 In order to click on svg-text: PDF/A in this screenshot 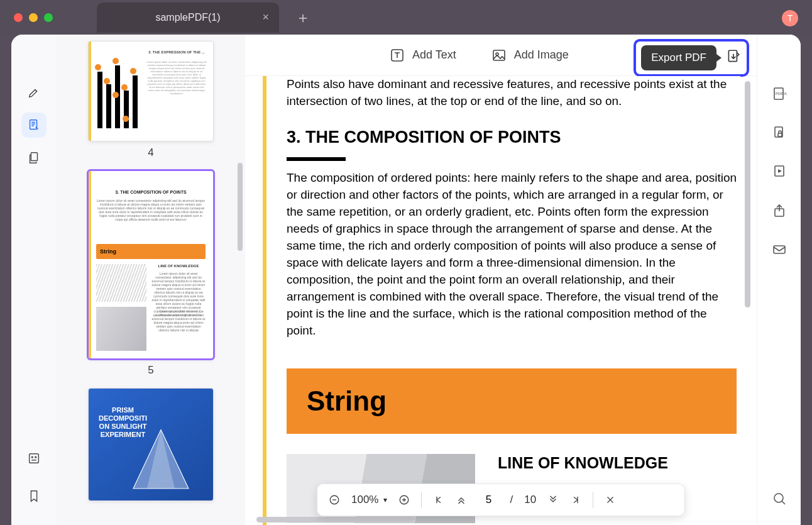, I will do `click(781, 94)`.